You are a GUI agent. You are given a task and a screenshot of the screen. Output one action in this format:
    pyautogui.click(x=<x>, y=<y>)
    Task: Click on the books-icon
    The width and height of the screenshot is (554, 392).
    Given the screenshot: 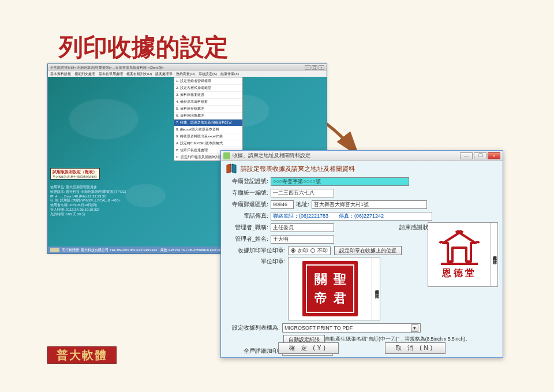 What is the action you would take?
    pyautogui.click(x=231, y=169)
    